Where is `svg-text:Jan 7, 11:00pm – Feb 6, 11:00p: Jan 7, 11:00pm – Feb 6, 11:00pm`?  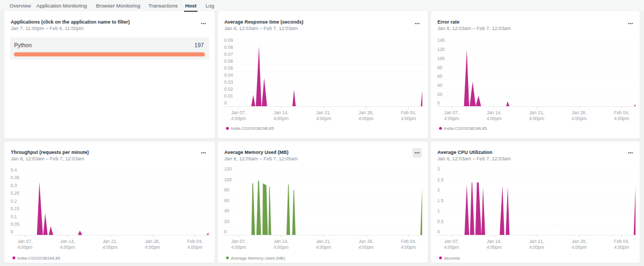 svg-text:Jan 7, 11:00pm – Feb 6, 11:00p: Jan 7, 11:00pm – Feb 6, 11:00pm is located at coordinates (47, 28).